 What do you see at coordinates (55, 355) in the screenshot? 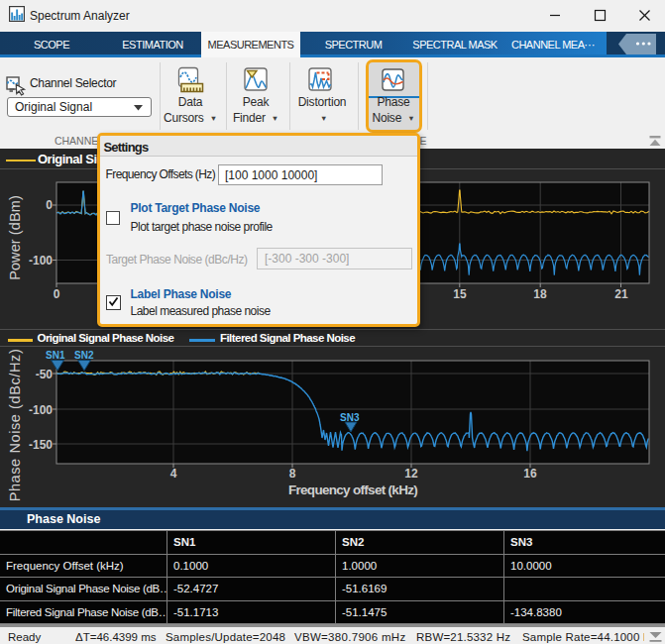
I see `svg-text: SN1` at bounding box center [55, 355].